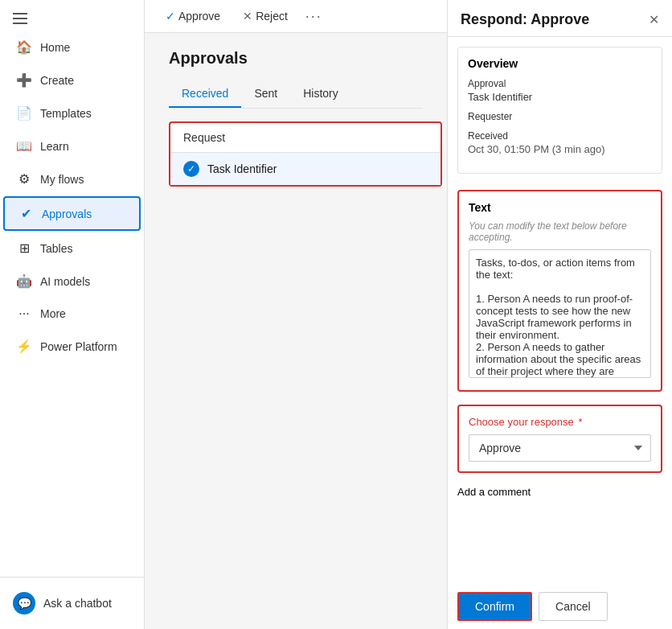 This screenshot has width=672, height=629. What do you see at coordinates (24, 47) in the screenshot?
I see `home-icon: 🏠` at bounding box center [24, 47].